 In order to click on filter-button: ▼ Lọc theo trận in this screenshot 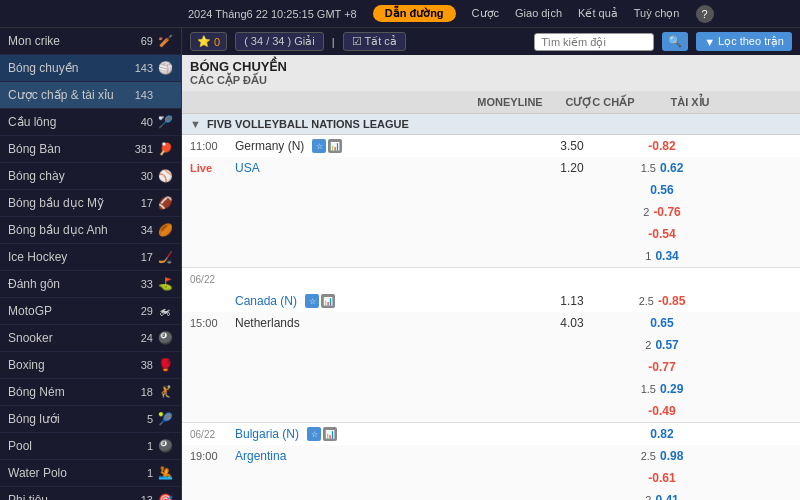, I will do `click(744, 42)`.